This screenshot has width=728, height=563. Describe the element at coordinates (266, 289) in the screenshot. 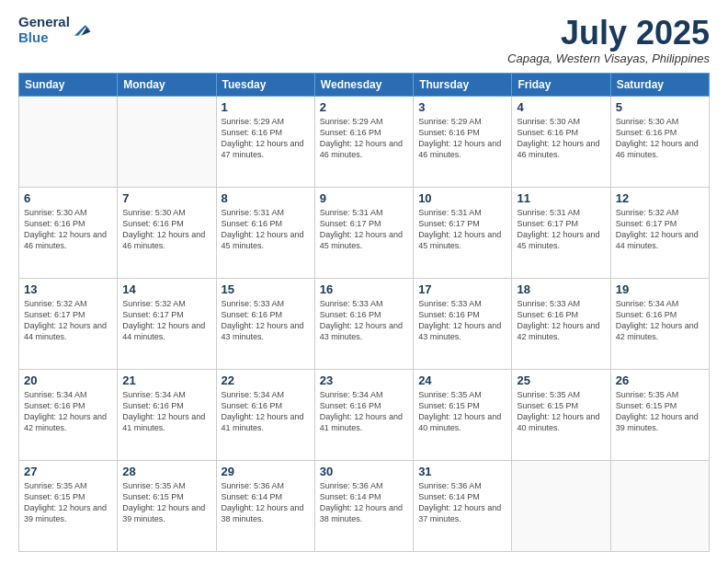

I see `day-number: 15` at that location.